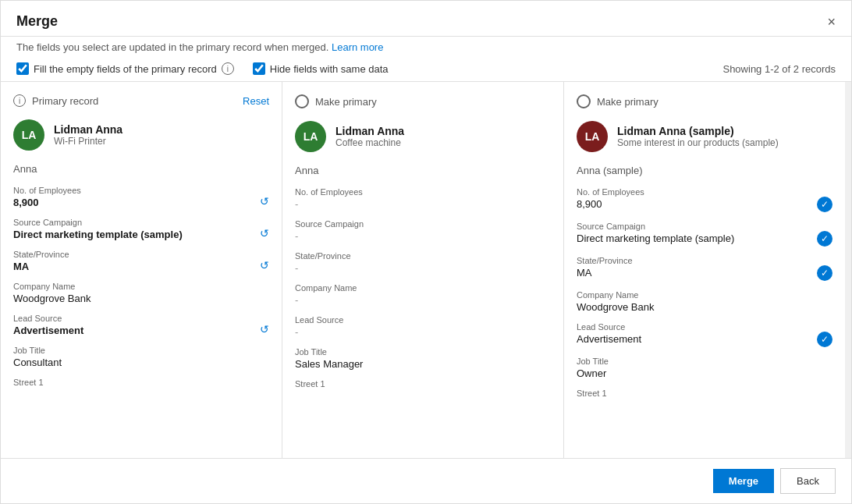 The height and width of the screenshot is (504, 852). I want to click on col2-make-primary-label: Make primary, so click(346, 101).